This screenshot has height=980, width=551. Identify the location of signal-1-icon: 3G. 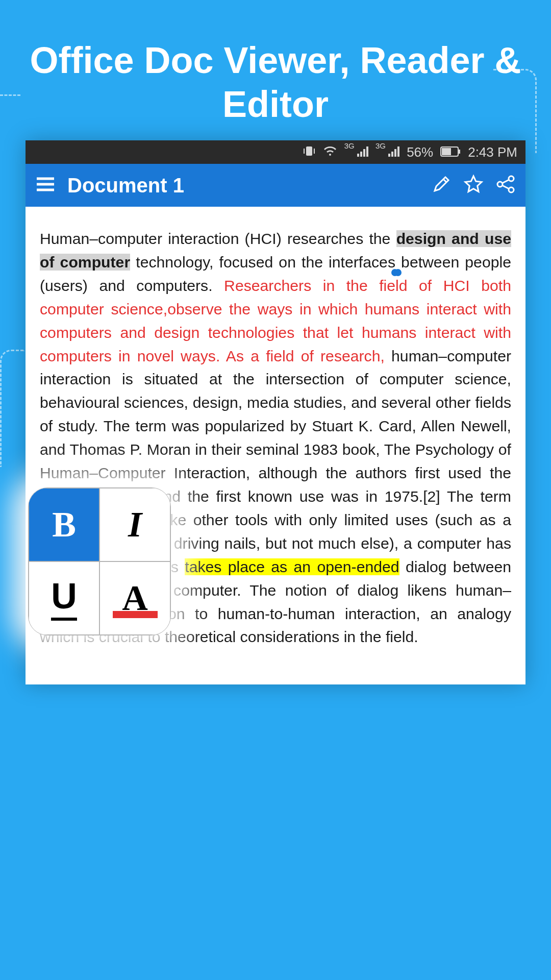
(356, 152).